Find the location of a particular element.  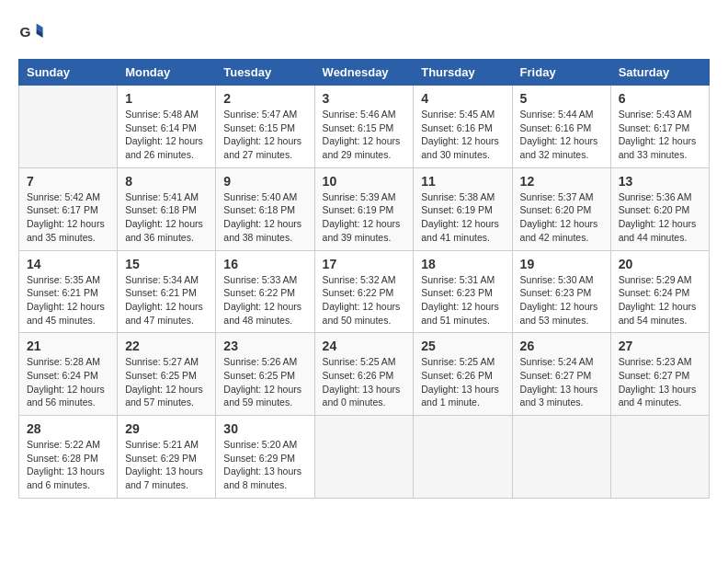

calendar-day-cell: 20 Sunrise: 5:29 AMSunset: 6:24 PMDaylig… is located at coordinates (660, 292).